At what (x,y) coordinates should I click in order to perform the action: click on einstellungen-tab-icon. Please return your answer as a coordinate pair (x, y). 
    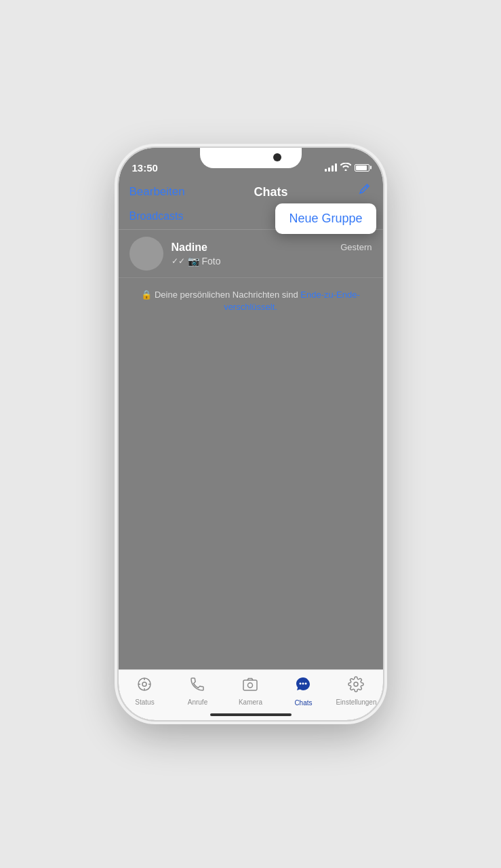
    Looking at the image, I should click on (356, 686).